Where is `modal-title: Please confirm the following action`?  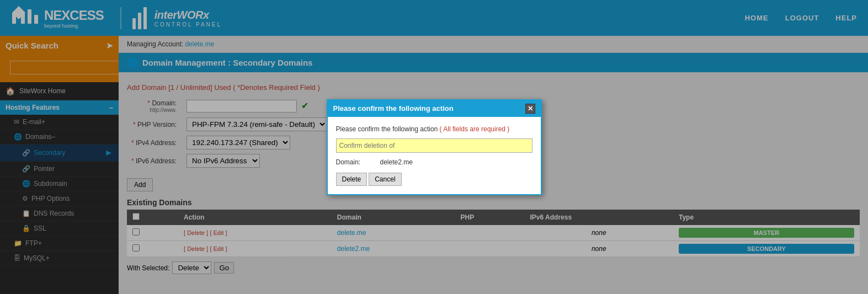 modal-title: Please confirm the following action is located at coordinates (393, 108).